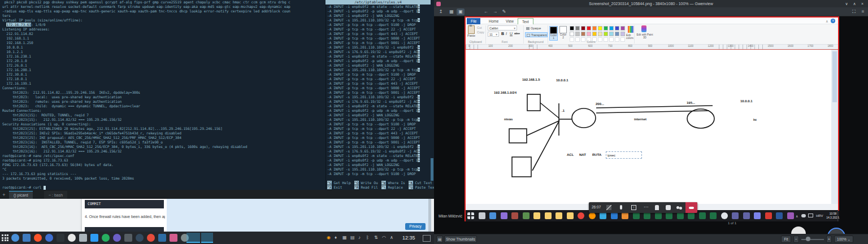 Image resolution: width=868 pixels, height=244 pixels. I want to click on nano-shortcut: ^W Where Is, so click(393, 183).